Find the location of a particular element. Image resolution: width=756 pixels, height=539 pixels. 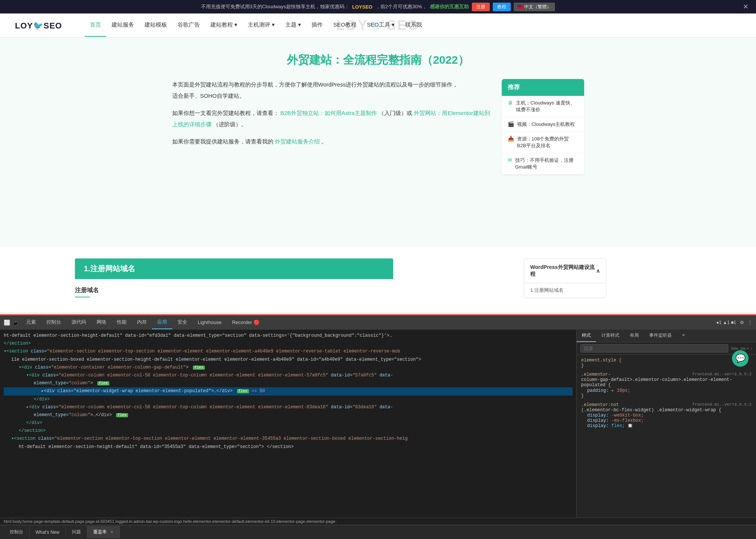

styles-content: element.style { } .elementor- frontend.m… is located at coordinates (667, 436).